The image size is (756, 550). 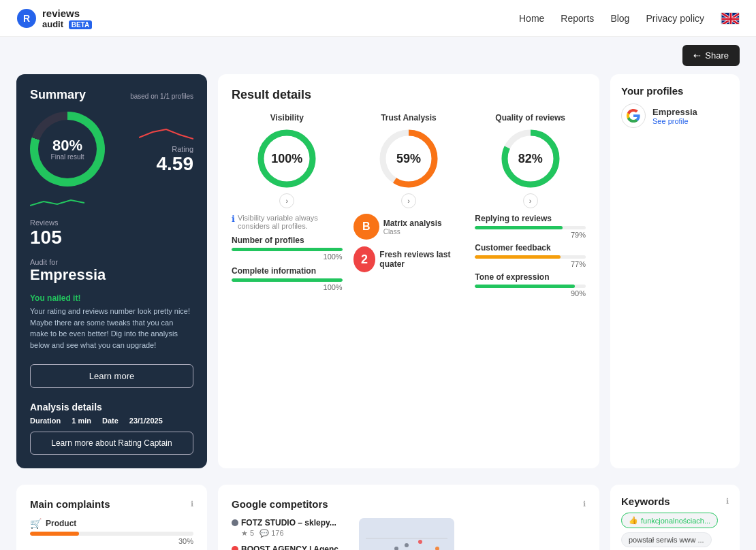 I want to click on based-on: based on 1/1 profiles, so click(x=162, y=97).